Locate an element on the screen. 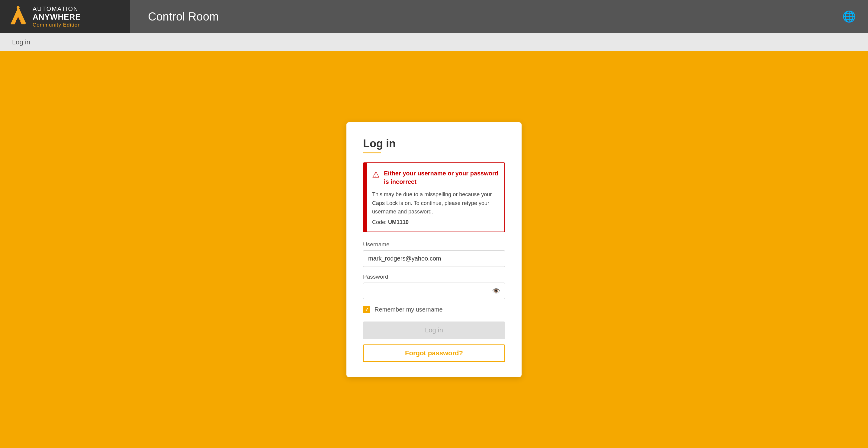 The height and width of the screenshot is (448, 868). password-input is located at coordinates (434, 291).